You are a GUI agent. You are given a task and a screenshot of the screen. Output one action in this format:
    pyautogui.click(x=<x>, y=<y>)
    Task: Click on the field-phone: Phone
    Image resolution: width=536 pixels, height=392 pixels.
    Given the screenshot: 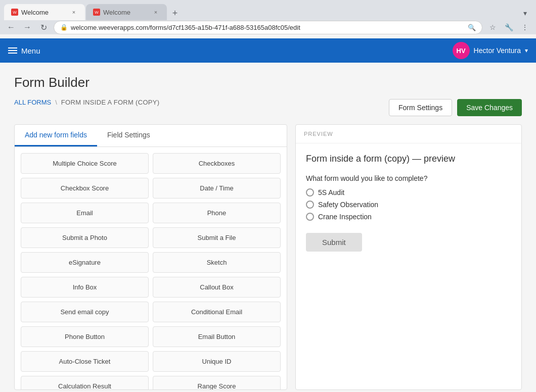 What is the action you would take?
    pyautogui.click(x=216, y=213)
    